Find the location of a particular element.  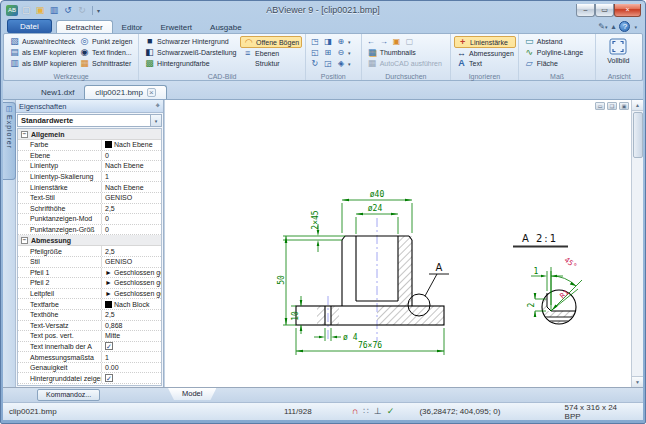

hintergrundfarbe-button: ▩Hintergrundfarbe is located at coordinates (191, 64).